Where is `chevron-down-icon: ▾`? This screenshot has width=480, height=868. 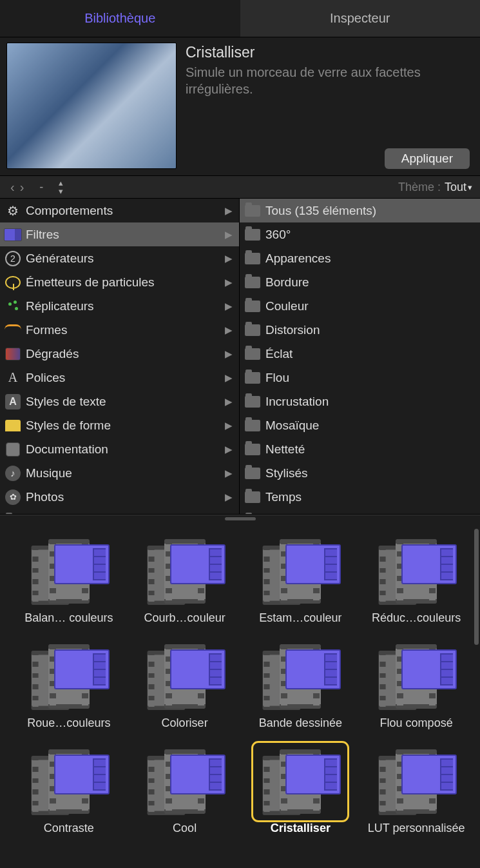 chevron-down-icon: ▾ is located at coordinates (470, 187).